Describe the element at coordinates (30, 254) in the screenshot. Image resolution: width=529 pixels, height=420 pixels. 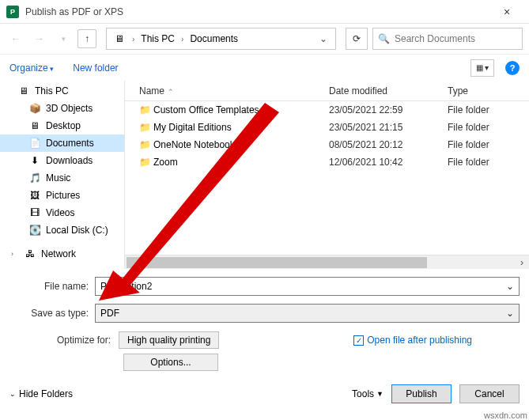
I see `network-icon: 🖧` at that location.